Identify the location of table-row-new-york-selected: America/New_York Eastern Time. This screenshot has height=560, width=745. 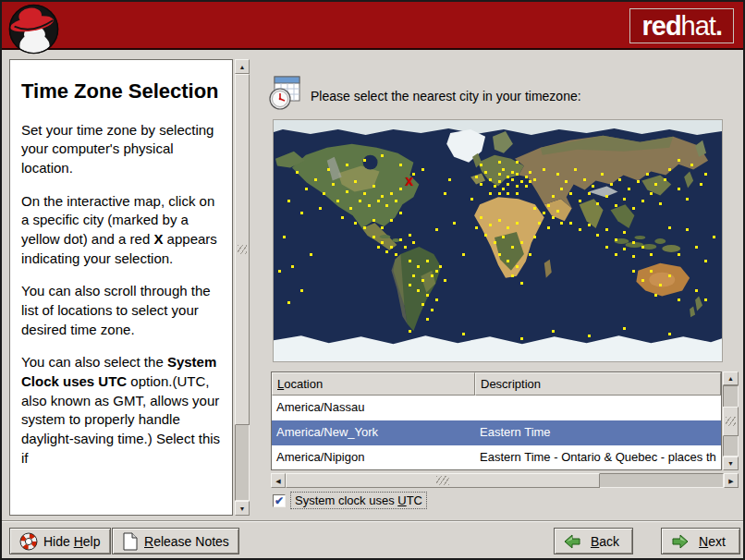
(496, 432).